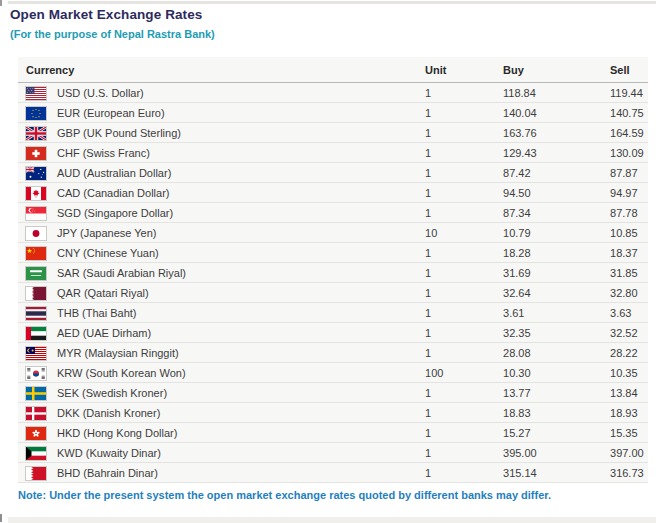 This screenshot has width=656, height=523. What do you see at coordinates (241, 453) in the screenshot?
I see `currency-label: KWD (Kuwaity Dinar)` at bounding box center [241, 453].